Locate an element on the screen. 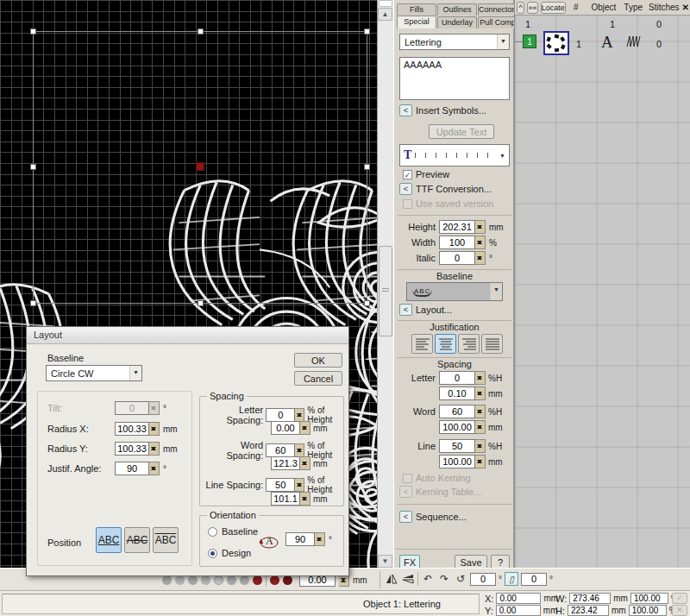 The image size is (690, 616). ttf-conversion-label: TTF Conversion... is located at coordinates (454, 189).